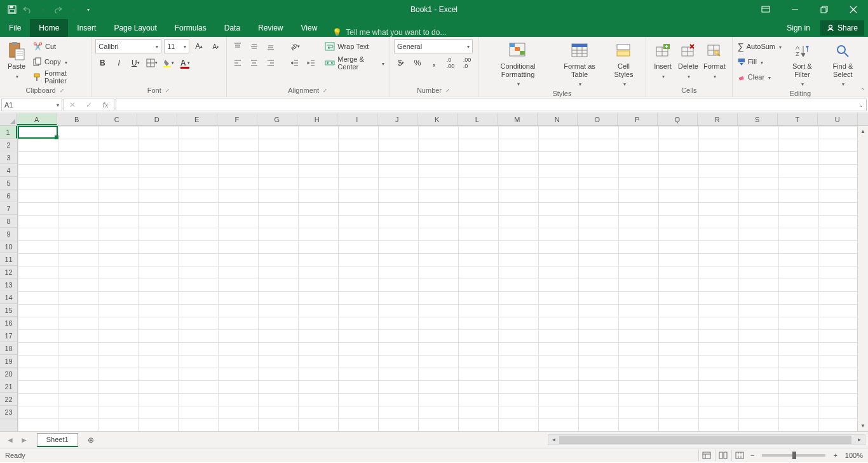  I want to click on tab-home: Home, so click(49, 28).